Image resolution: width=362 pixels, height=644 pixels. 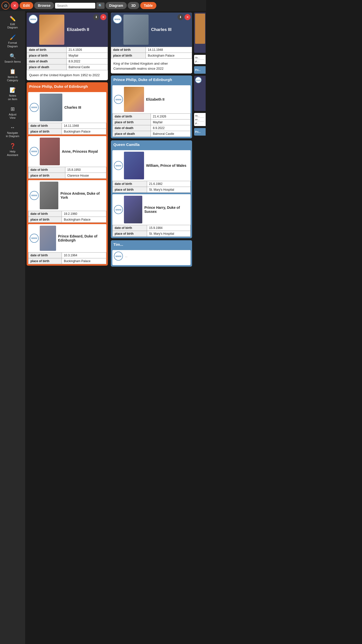 What do you see at coordinates (67, 87) in the screenshot?
I see `prince-philip-title-col1: Prince Philip, Duke of Edinburgh` at bounding box center [67, 87].